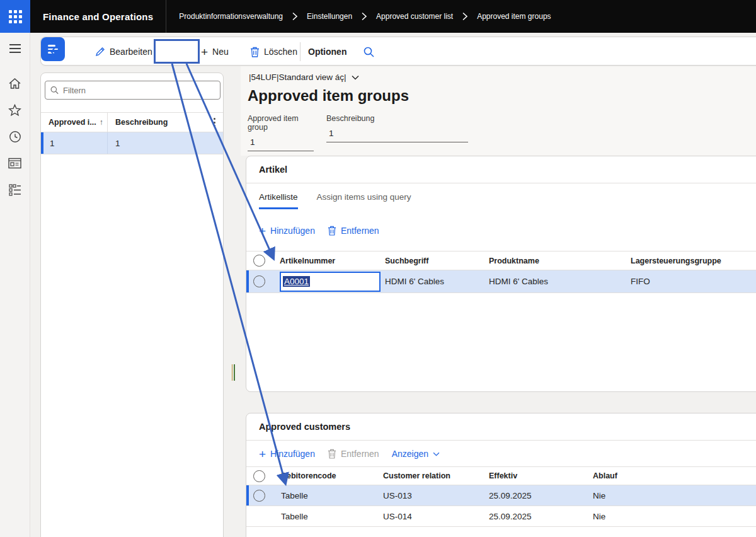 This screenshot has width=756, height=537. I want to click on customers-add-button: + Hinzufügen, so click(287, 454).